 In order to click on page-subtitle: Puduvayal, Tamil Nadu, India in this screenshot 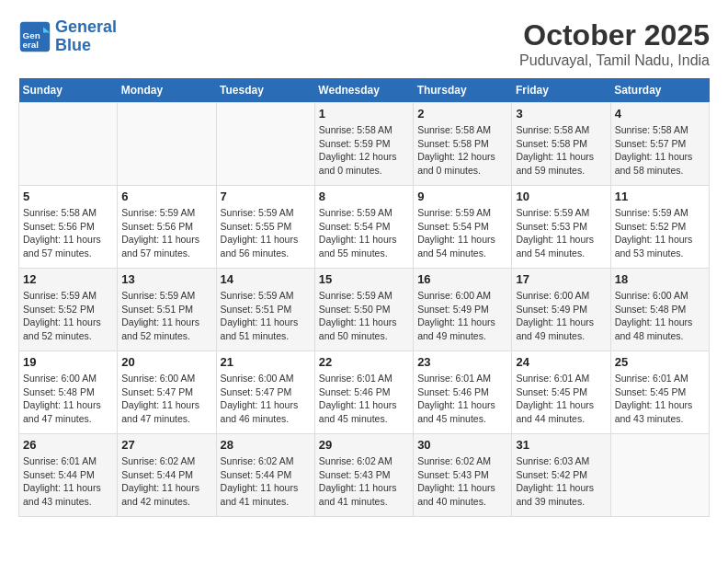, I will do `click(614, 61)`.